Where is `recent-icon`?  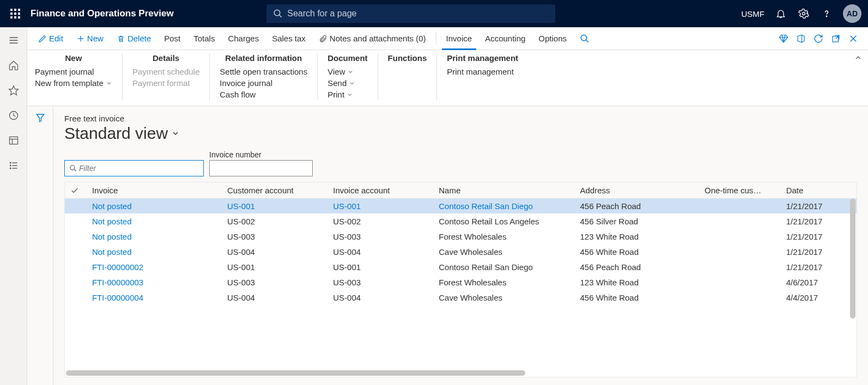
recent-icon is located at coordinates (14, 115).